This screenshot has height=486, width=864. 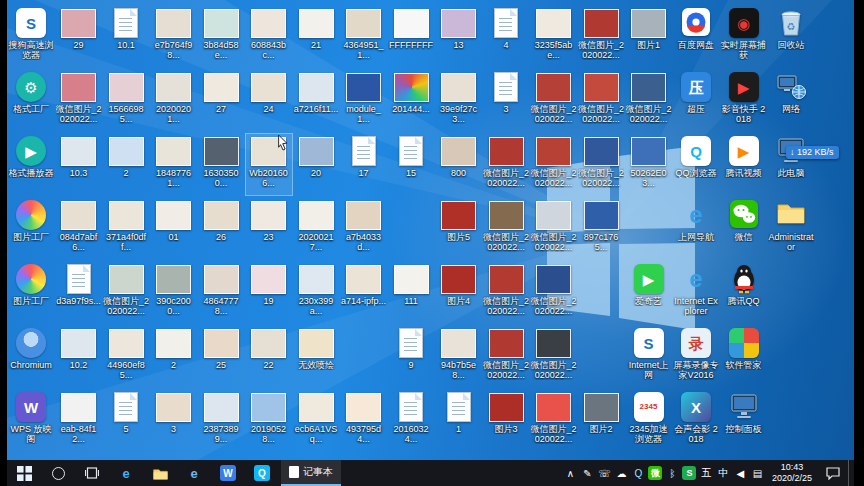 What do you see at coordinates (622, 473) in the screenshot?
I see `tray-cloud-sync-icon: ☁` at bounding box center [622, 473].